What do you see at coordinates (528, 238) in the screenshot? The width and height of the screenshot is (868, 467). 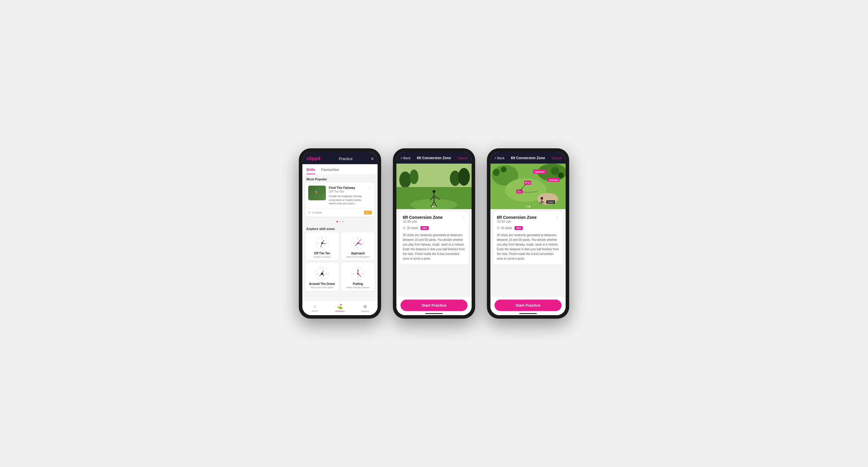 I see `drill-detail-card-3: 6ft Conversion Zone 10-50 yds ☆ ⏱ 20 sho…` at bounding box center [528, 238].